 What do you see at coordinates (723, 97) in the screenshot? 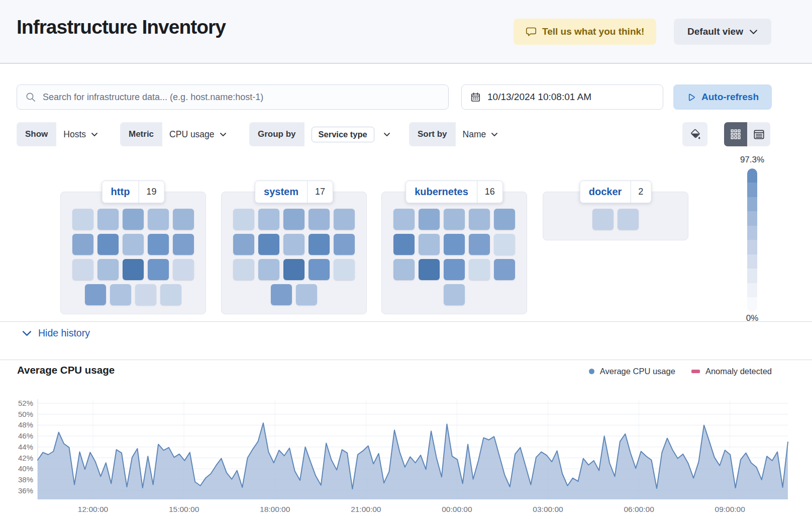
I see `auto-refresh-button: Auto-refresh` at bounding box center [723, 97].